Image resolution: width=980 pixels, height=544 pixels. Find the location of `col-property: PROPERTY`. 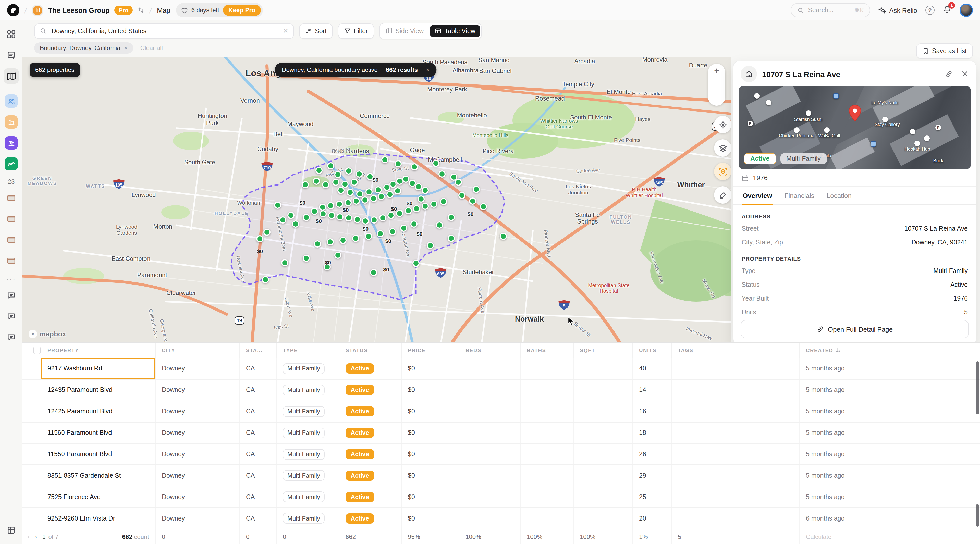

col-property: PROPERTY is located at coordinates (99, 350).